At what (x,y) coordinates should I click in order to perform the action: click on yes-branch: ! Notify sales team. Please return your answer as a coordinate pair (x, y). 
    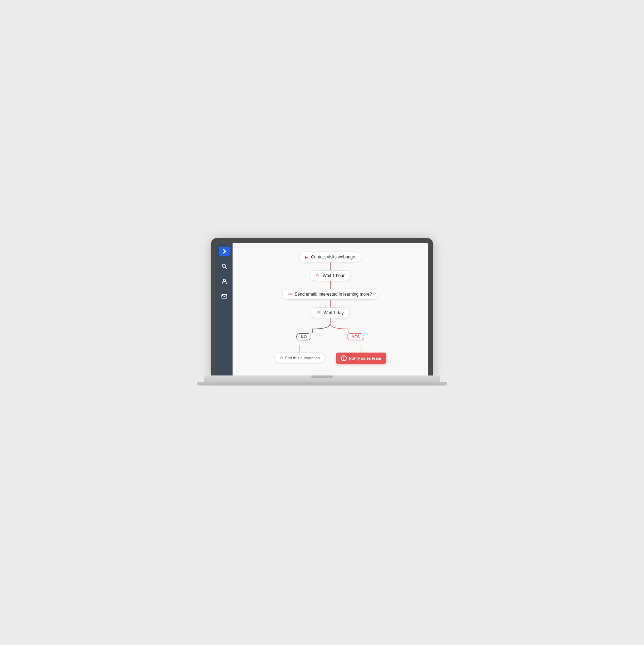
    Looking at the image, I should click on (361, 355).